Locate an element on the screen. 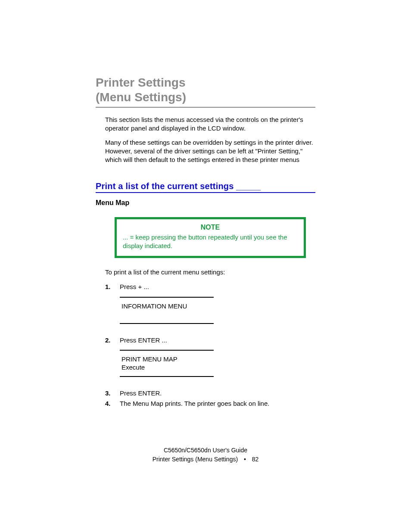  step-text: Press ENTER. is located at coordinates (141, 393).